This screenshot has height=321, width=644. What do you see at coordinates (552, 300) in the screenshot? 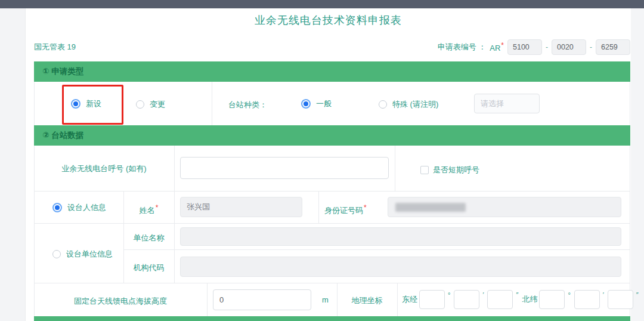
I see `latitude-degree-input` at bounding box center [552, 300].